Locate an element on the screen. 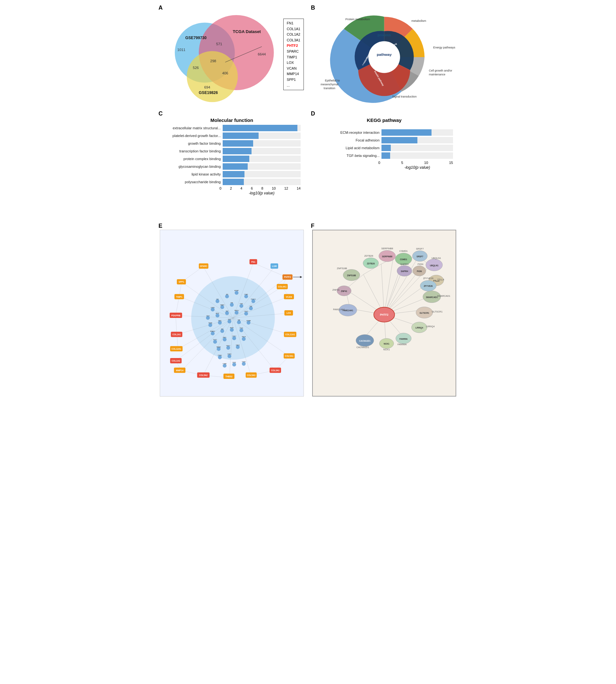  panel-c: C Molecular function extracellular matri… is located at coordinates (232, 164).